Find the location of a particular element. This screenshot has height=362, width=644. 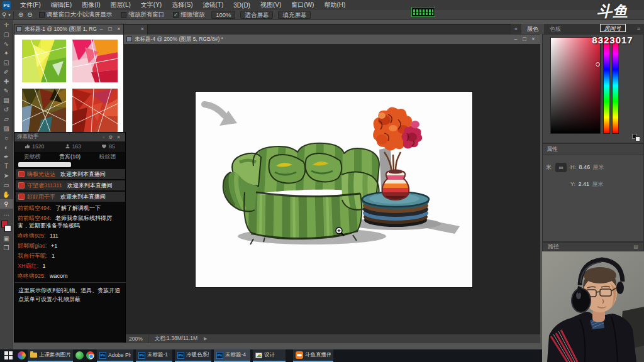

healing-brush-tool: ✚ is located at coordinates (6, 82).